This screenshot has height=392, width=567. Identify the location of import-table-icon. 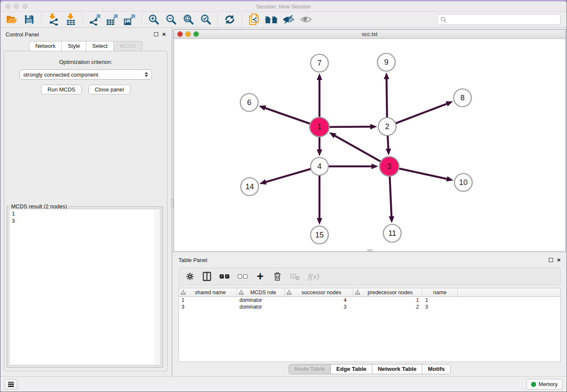
(71, 19).